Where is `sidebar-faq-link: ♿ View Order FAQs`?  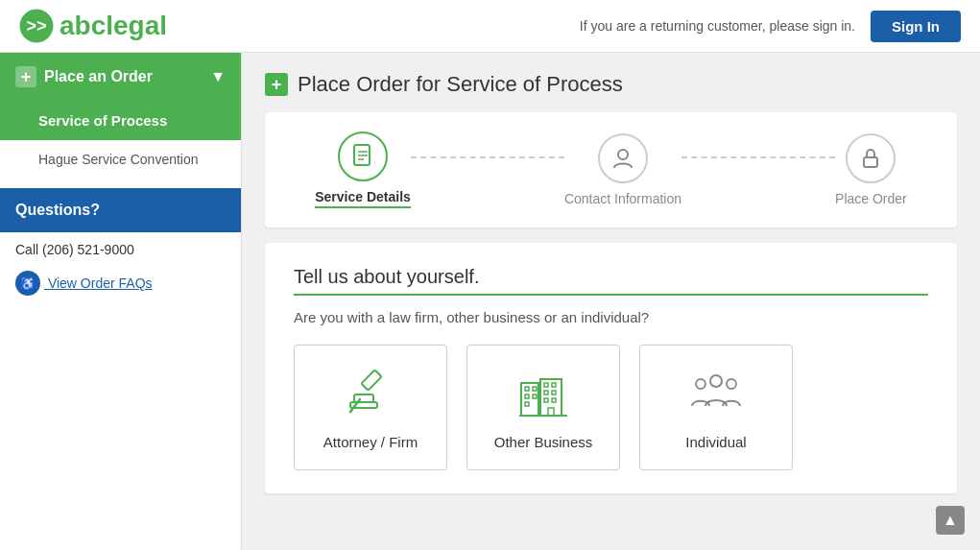
sidebar-faq-link: ♿ View Order FAQs is located at coordinates (121, 287).